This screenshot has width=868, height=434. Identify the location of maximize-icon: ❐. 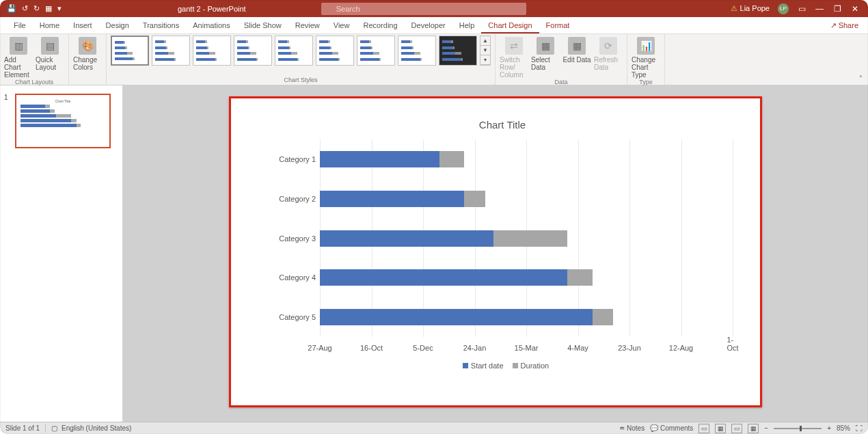
(837, 9).